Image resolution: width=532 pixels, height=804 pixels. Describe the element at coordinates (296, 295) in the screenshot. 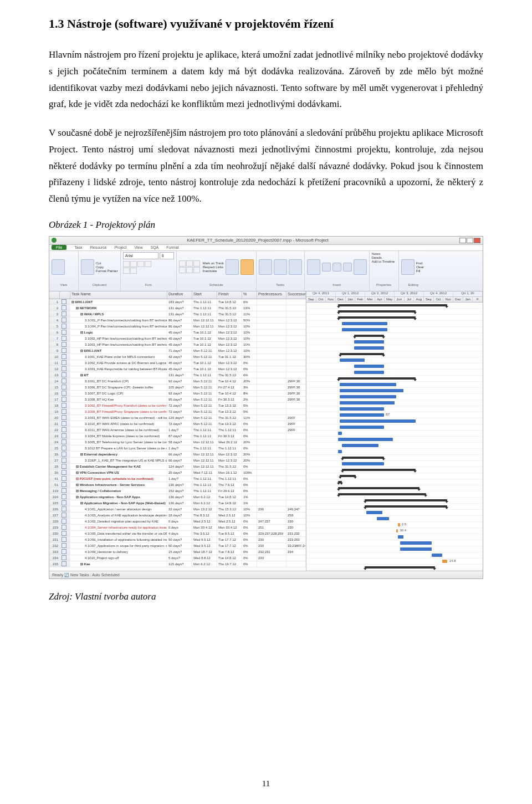

I see `col-successors: Successors` at that location.